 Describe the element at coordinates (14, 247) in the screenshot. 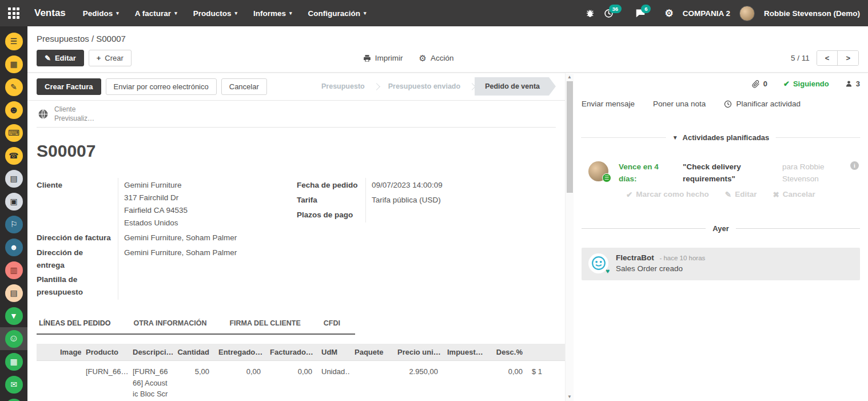

I see `sidebar-app-employees: ☻` at that location.